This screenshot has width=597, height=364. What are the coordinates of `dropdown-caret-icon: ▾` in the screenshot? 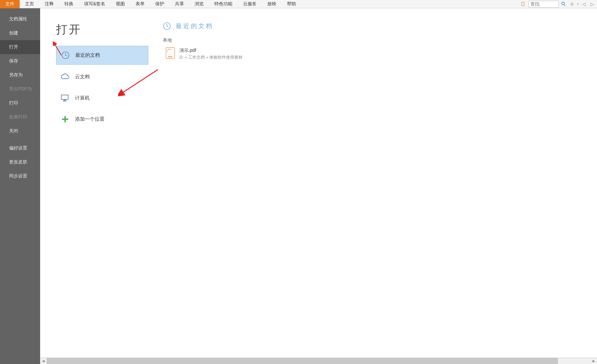 It's located at (578, 4).